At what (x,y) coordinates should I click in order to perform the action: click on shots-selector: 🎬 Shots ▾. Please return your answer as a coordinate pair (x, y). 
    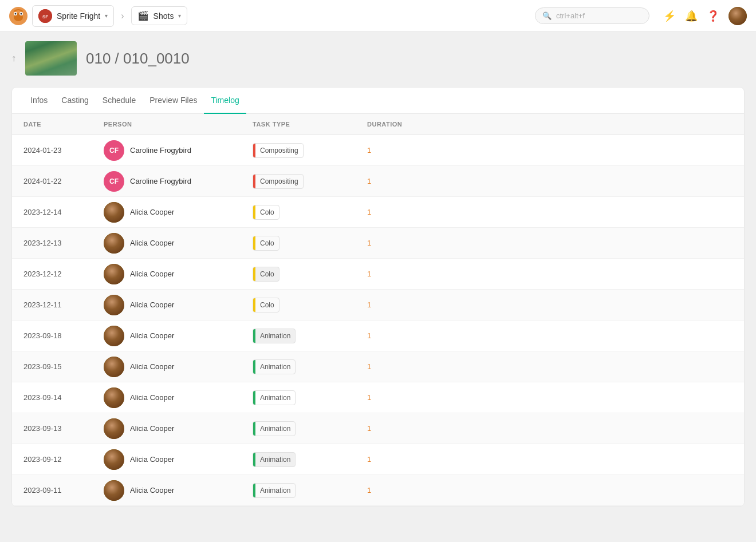
    Looking at the image, I should click on (159, 16).